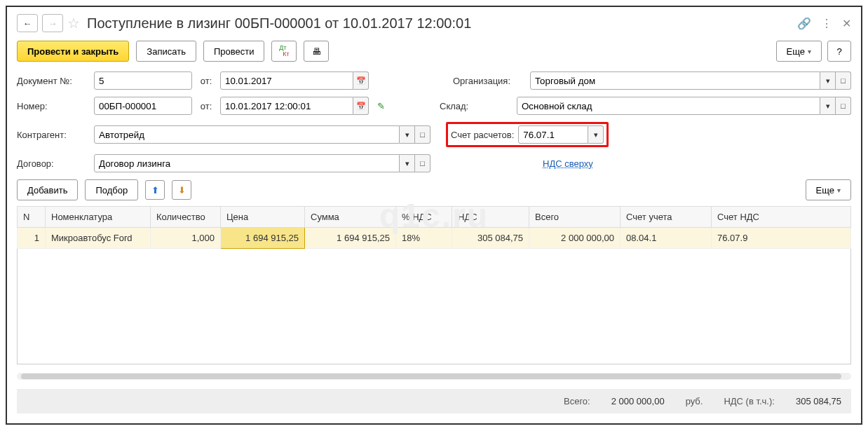 The image size is (868, 431). Describe the element at coordinates (98, 217) in the screenshot. I see `col-nomen: Номенклатура` at that location.